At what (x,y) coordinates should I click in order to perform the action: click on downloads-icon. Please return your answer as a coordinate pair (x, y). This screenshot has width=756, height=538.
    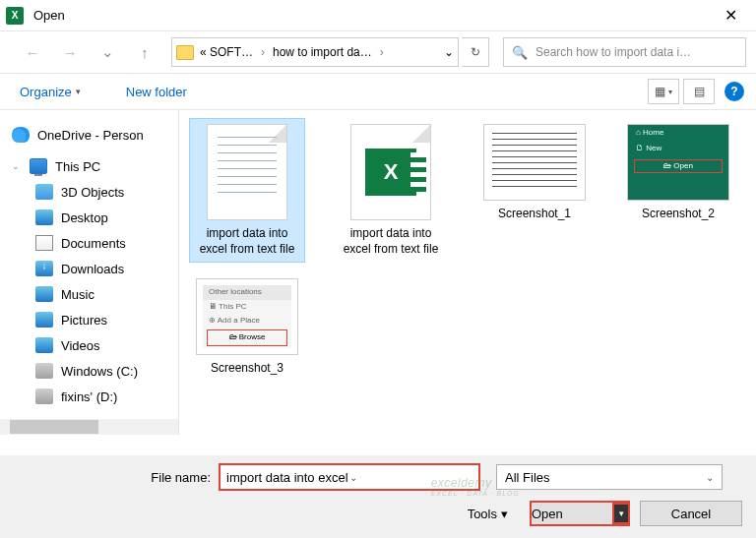
    Looking at the image, I should click on (44, 269).